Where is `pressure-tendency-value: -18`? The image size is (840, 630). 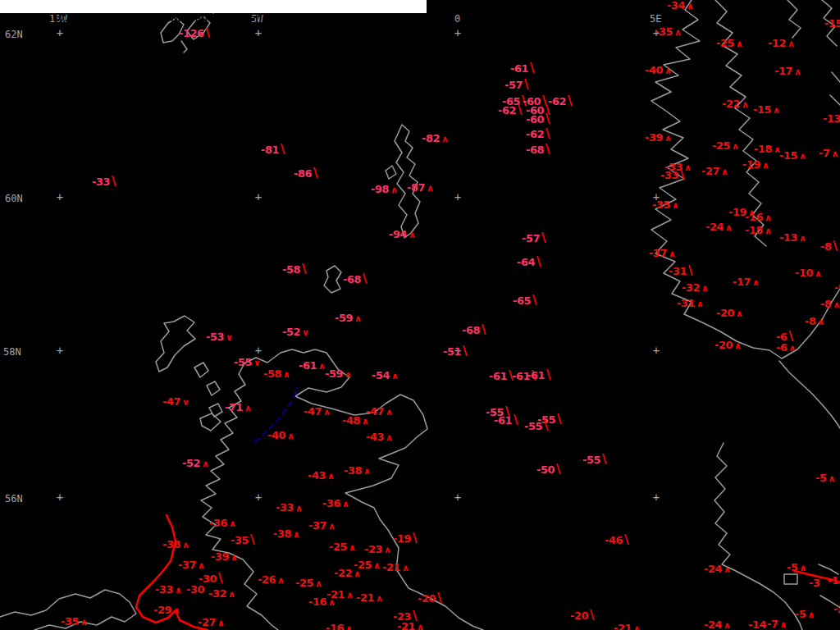
pressure-tendency-value: -18 is located at coordinates (754, 230).